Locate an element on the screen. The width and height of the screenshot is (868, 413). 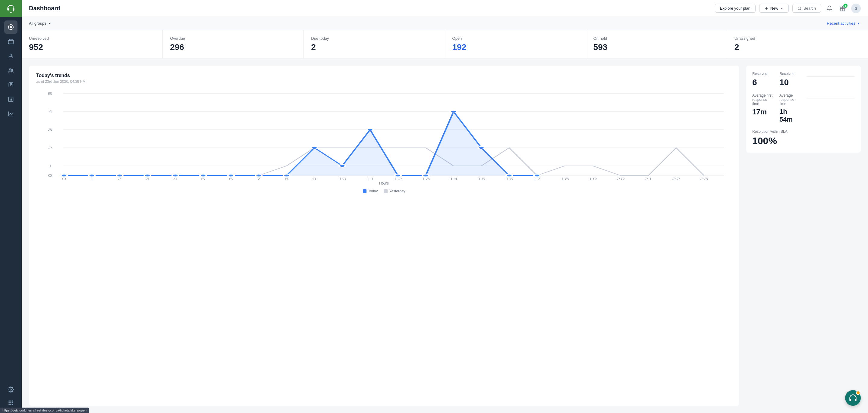
stat-card-due-today: Due today 2 is located at coordinates (374, 44).